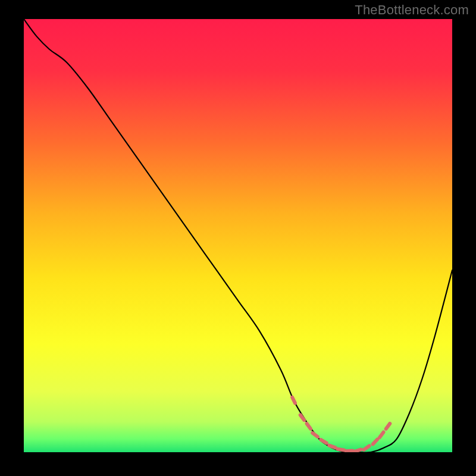 The image size is (476, 476). Describe the element at coordinates (412, 10) in the screenshot. I see `attribution-text: TheBottleneck.com` at that location.